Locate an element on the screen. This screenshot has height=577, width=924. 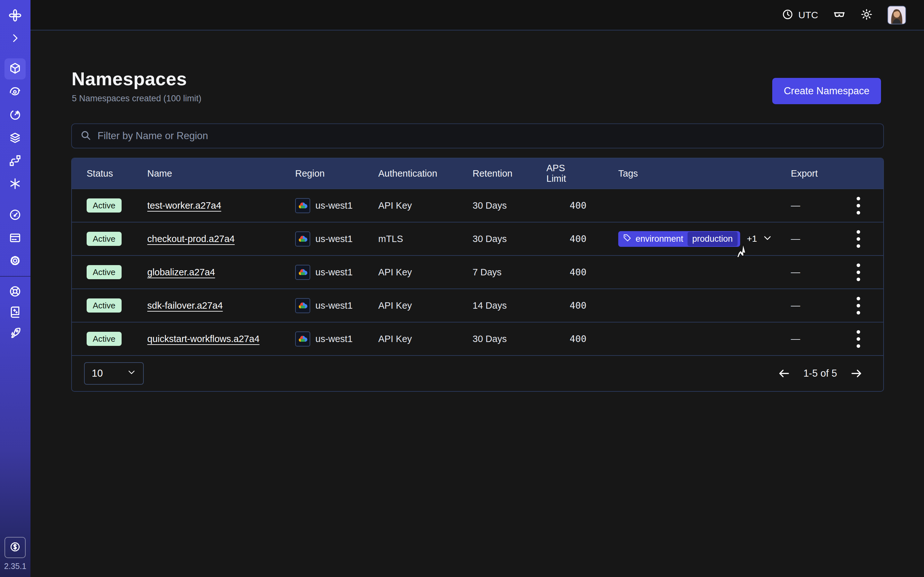
gauge-icon is located at coordinates (15, 215).